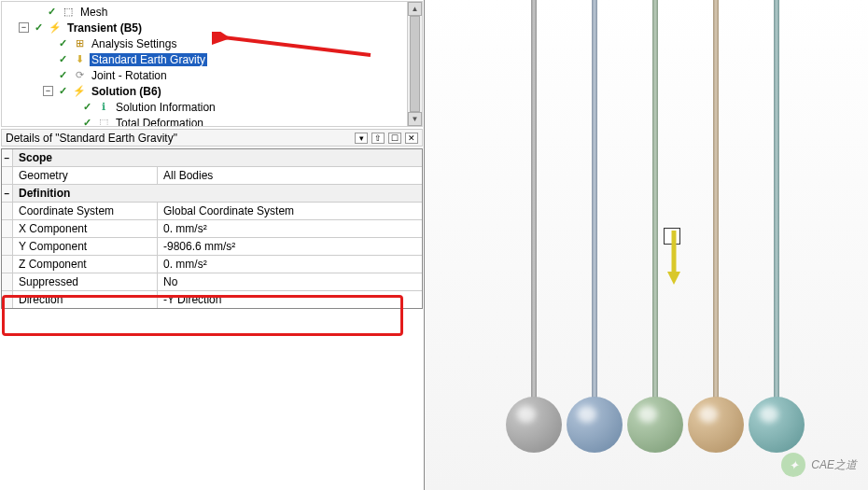 Image resolution: width=868 pixels, height=490 pixels. Describe the element at coordinates (86, 175) in the screenshot. I see `prop-label: Geometry` at that location.